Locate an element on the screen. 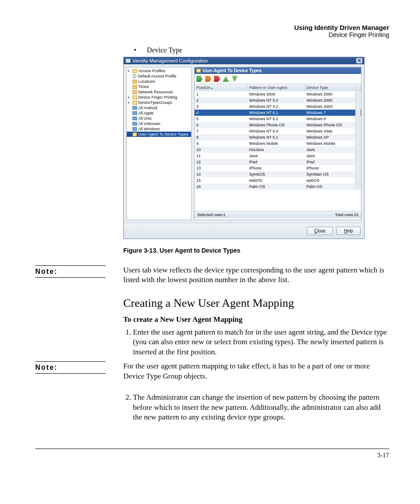  table-row: 16Palm OSPalm OS is located at coordinates (278, 187).